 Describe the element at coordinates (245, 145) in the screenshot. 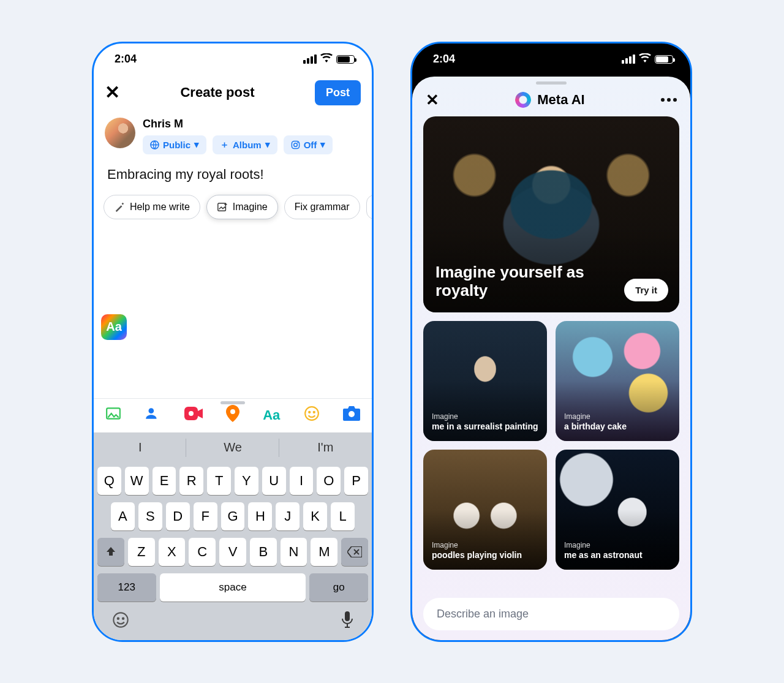

I see `album-chip: ＋ Album ▾` at that location.